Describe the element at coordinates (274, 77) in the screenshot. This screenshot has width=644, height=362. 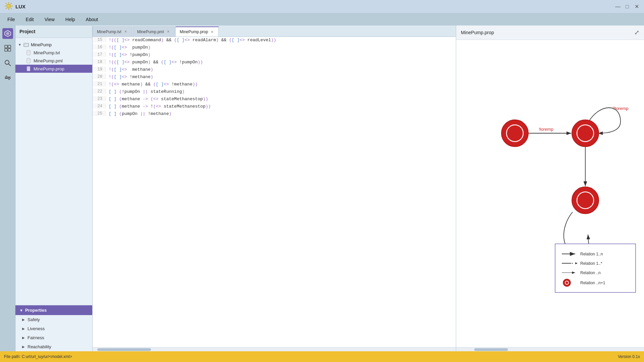
I see `code-line-20: 20 !([ ]<> !methane)` at that location.